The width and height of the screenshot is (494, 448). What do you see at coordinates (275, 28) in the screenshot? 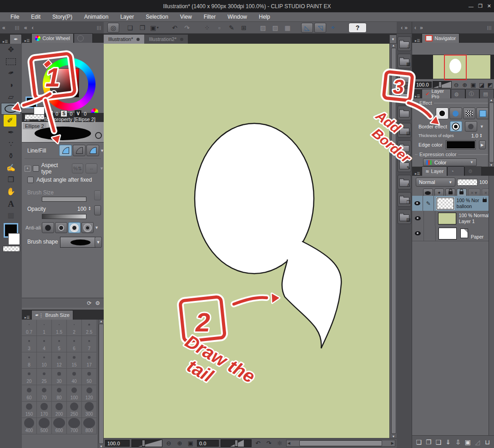
I see `ruler-snap-icon: ▨` at bounding box center [275, 28].